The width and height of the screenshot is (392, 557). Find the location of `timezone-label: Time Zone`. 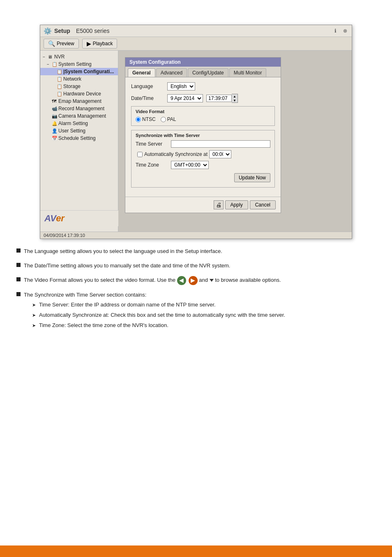

timezone-label: Time Zone is located at coordinates (152, 165).